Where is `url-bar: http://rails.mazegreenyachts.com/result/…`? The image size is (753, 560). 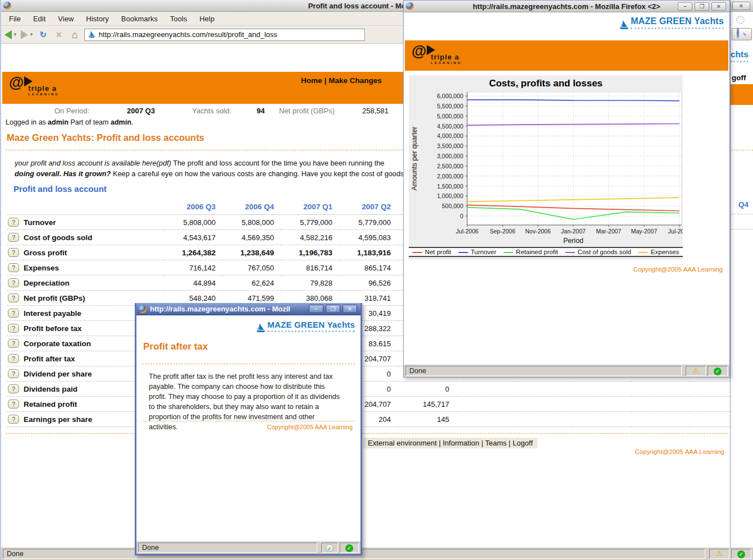
url-bar: http://rails.mazegreenyachts.com/result/… is located at coordinates (225, 35).